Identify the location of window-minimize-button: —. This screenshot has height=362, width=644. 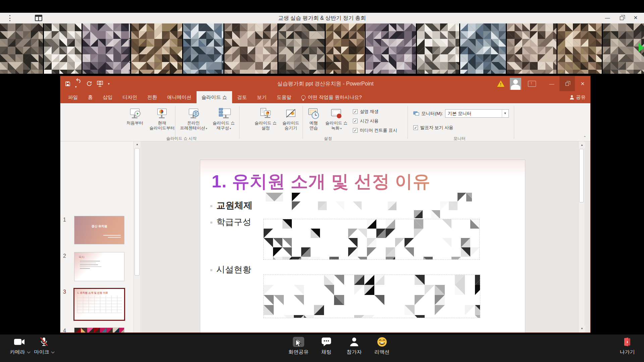
(607, 18).